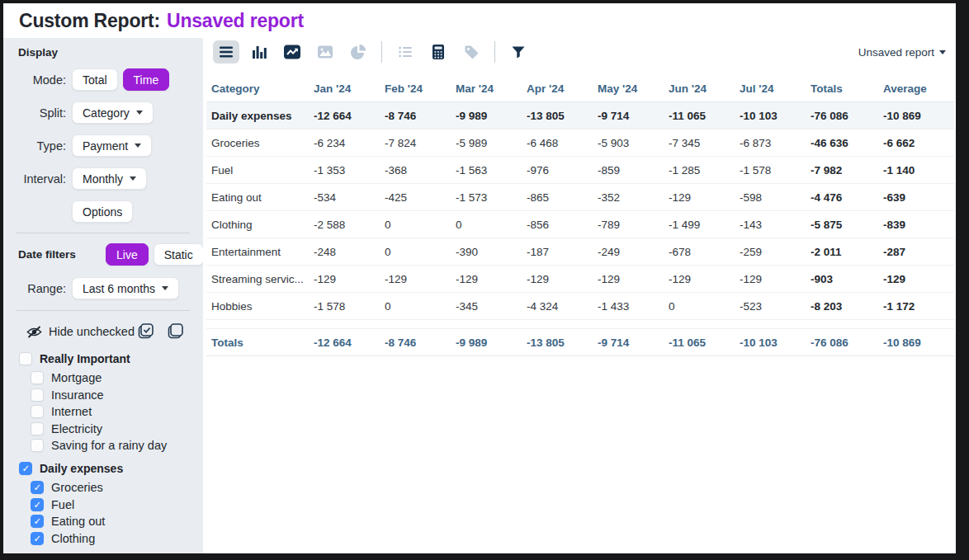 This screenshot has height=560, width=969. I want to click on value-cell: -5 875, so click(842, 224).